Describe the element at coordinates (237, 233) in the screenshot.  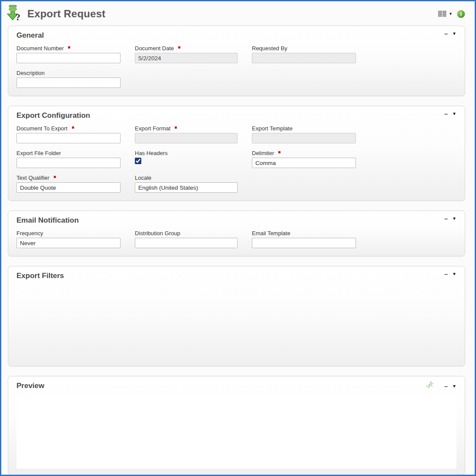
I see `section-email-notification: Email Notification – ▼ Frequency Distrib…` at that location.